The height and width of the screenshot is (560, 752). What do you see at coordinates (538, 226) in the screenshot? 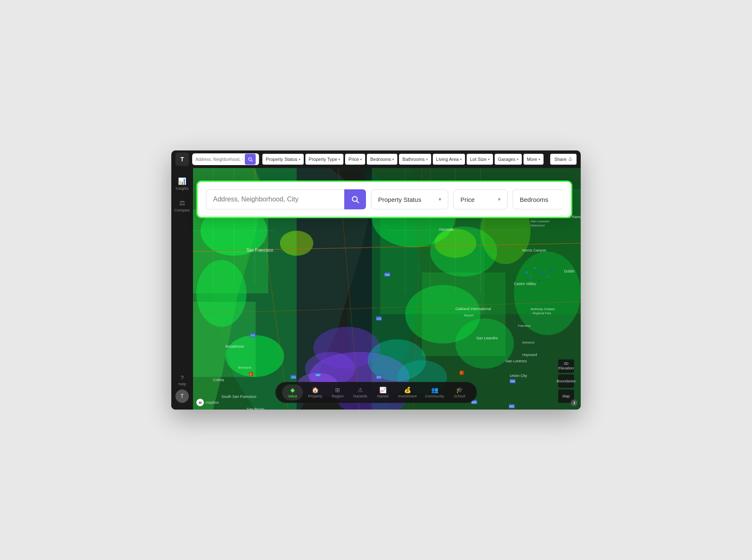
I see `svg-text: Watershed` at bounding box center [538, 226].